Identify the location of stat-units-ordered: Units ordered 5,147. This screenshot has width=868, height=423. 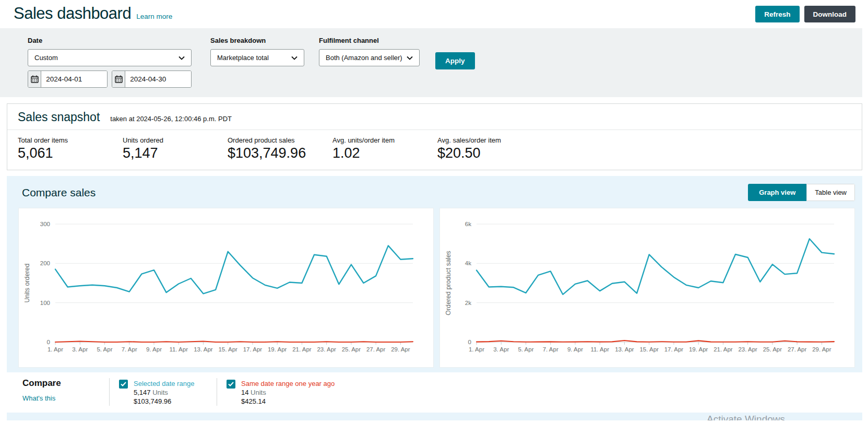
(175, 149).